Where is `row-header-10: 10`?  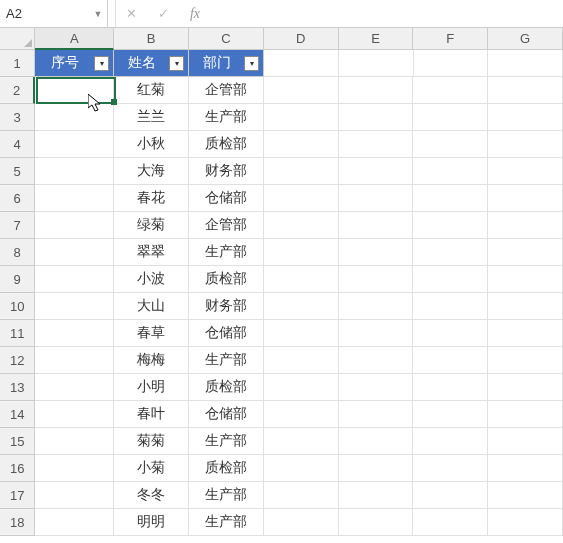 row-header-10: 10 is located at coordinates (18, 306).